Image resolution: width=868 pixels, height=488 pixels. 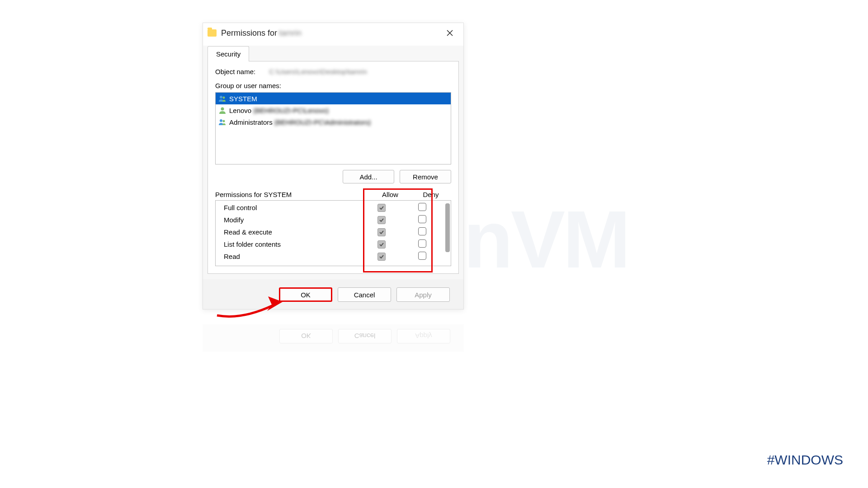 What do you see at coordinates (292, 194) in the screenshot?
I see `permissions-for-label: Permissions for SYSTEM` at bounding box center [292, 194].